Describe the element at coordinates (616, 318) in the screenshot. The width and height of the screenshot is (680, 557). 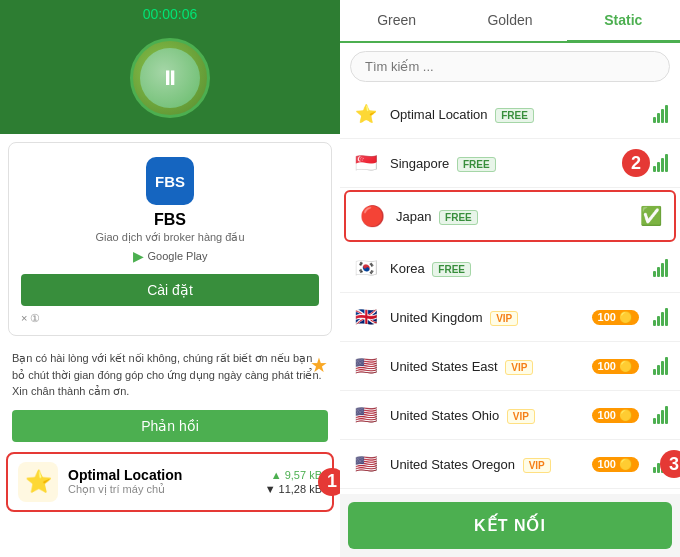
I see `coin-uk: 100 🟡` at that location.